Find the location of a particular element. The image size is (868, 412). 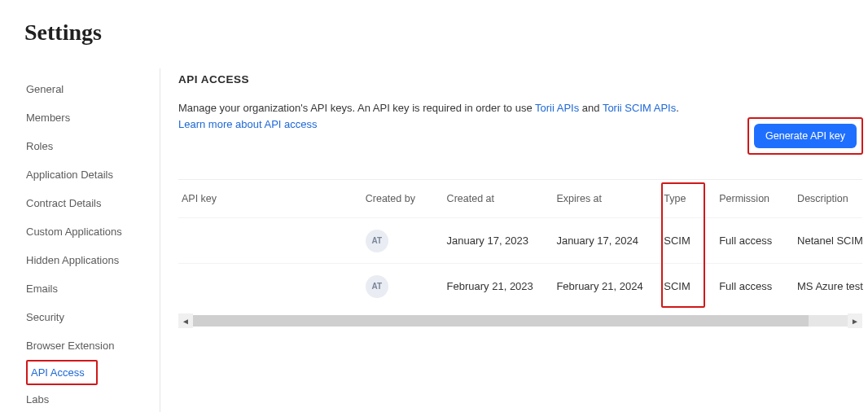

sidebar-item-browser-extension: Browser Extension is located at coordinates (88, 345).